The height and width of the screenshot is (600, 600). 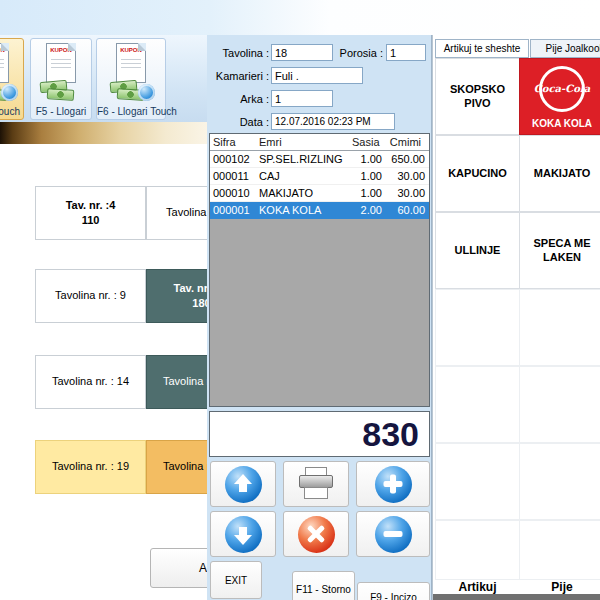 What do you see at coordinates (394, 534) in the screenshot?
I see `minus-icon` at bounding box center [394, 534].